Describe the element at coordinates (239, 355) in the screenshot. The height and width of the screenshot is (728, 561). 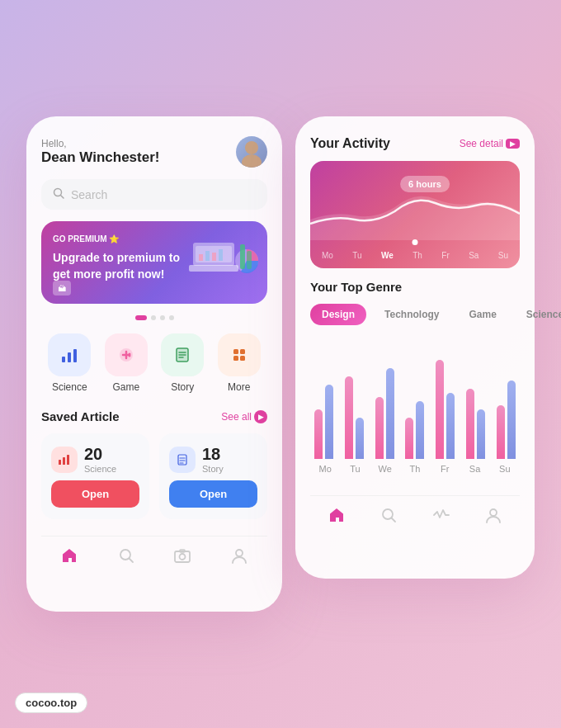
I see `more-icon-box` at that location.